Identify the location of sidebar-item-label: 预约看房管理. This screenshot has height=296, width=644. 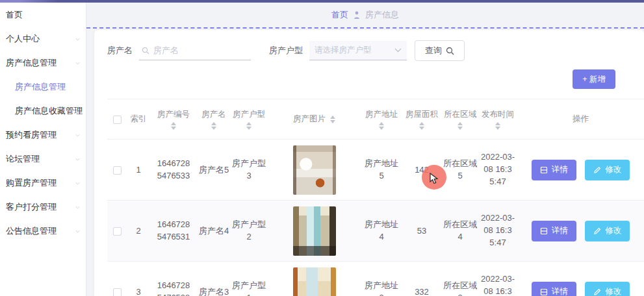
(31, 135).